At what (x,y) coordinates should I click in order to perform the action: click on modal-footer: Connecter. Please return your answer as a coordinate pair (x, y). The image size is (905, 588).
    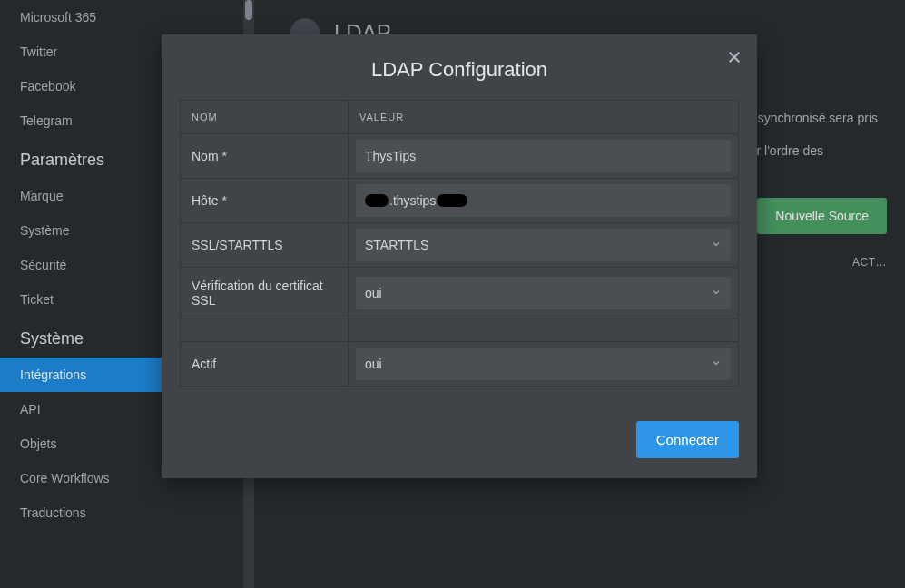
    Looking at the image, I should click on (459, 441).